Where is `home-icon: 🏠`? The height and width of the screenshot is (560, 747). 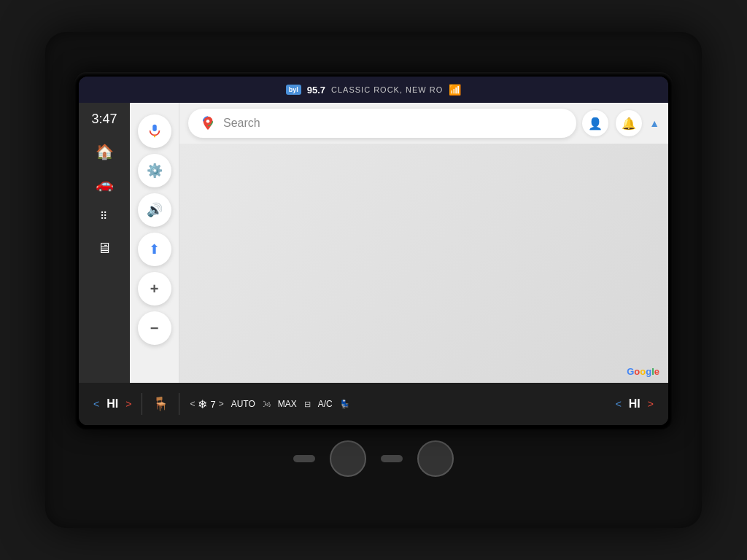
home-icon: 🏠 is located at coordinates (105, 152).